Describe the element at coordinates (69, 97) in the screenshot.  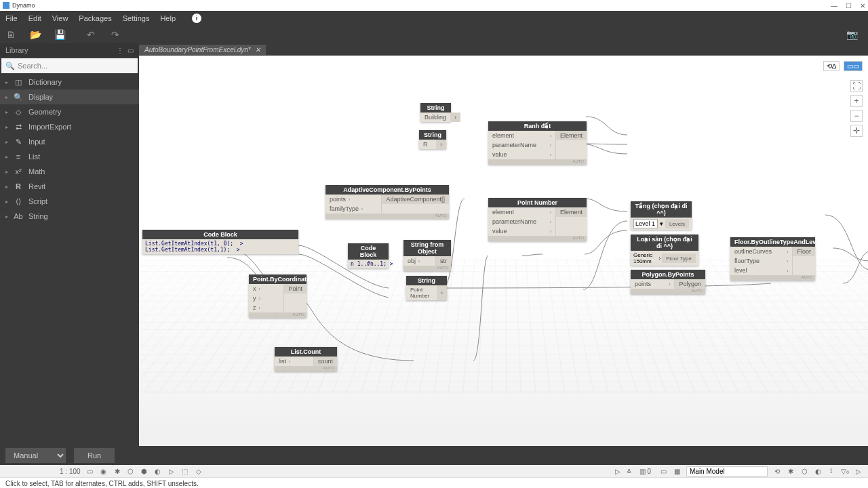
I see `lib-display: ▸🔍Display` at that location.